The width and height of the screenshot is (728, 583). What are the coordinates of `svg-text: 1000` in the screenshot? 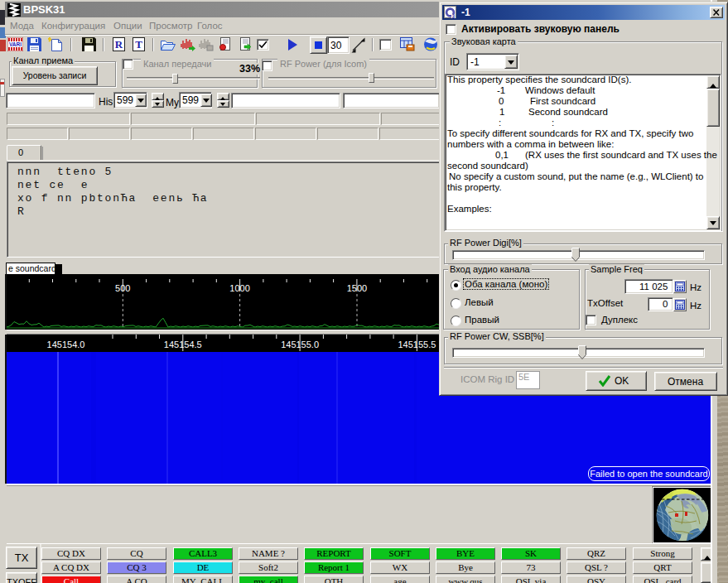 It's located at (239, 288).